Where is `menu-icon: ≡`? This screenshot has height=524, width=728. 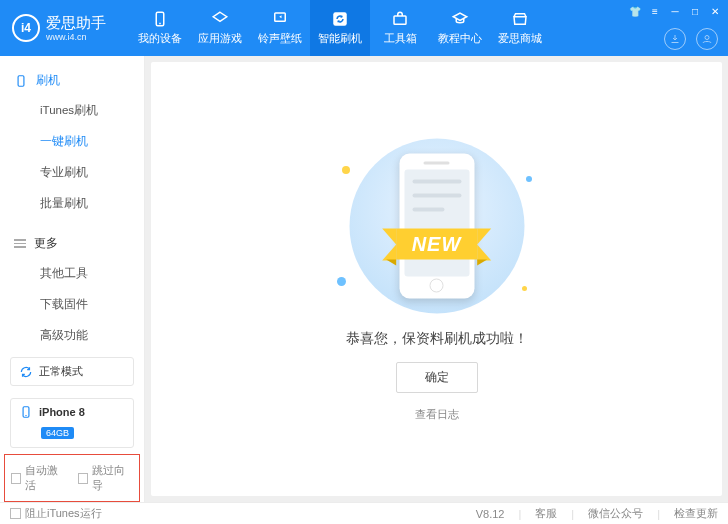
menu-icon: ≡ is located at coordinates (655, 11).